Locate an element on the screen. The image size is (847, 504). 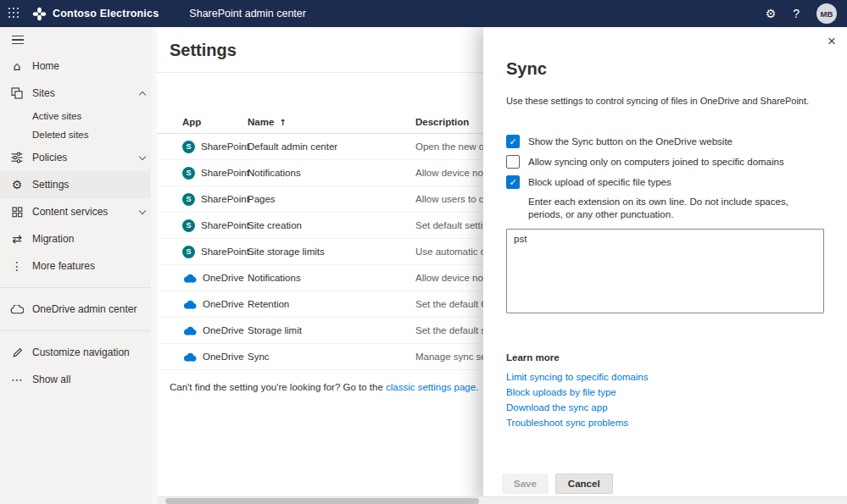
sidebar-item-content-services: Content services is located at coordinates (78, 212).